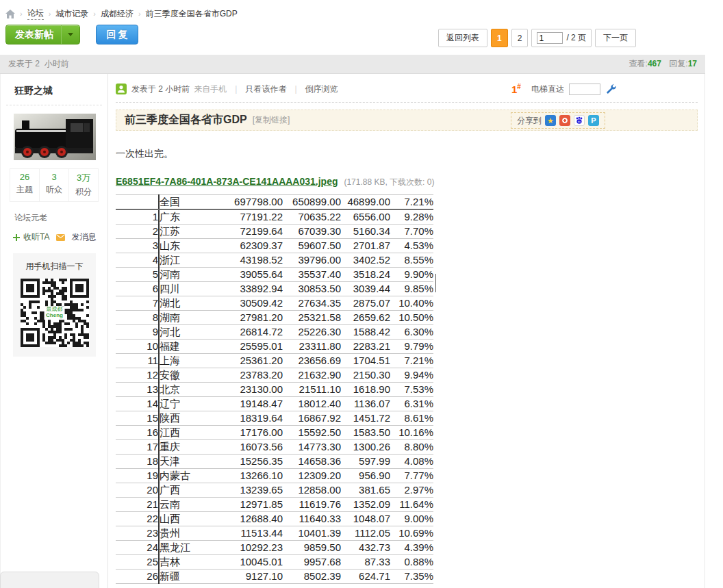 This screenshot has height=588, width=723. Describe the element at coordinates (463, 38) in the screenshot. I see `back-to-list-button: 返回列表` at that location.